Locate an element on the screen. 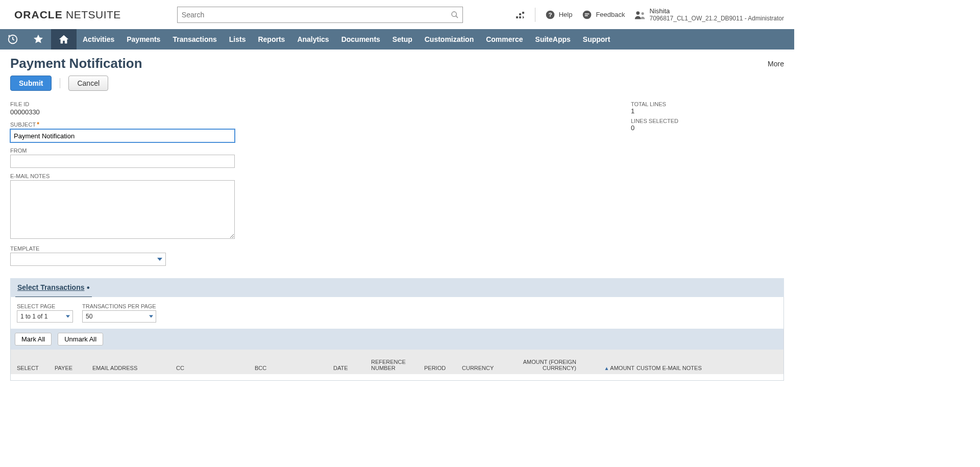  col-currency: CURRENCY is located at coordinates (485, 368).